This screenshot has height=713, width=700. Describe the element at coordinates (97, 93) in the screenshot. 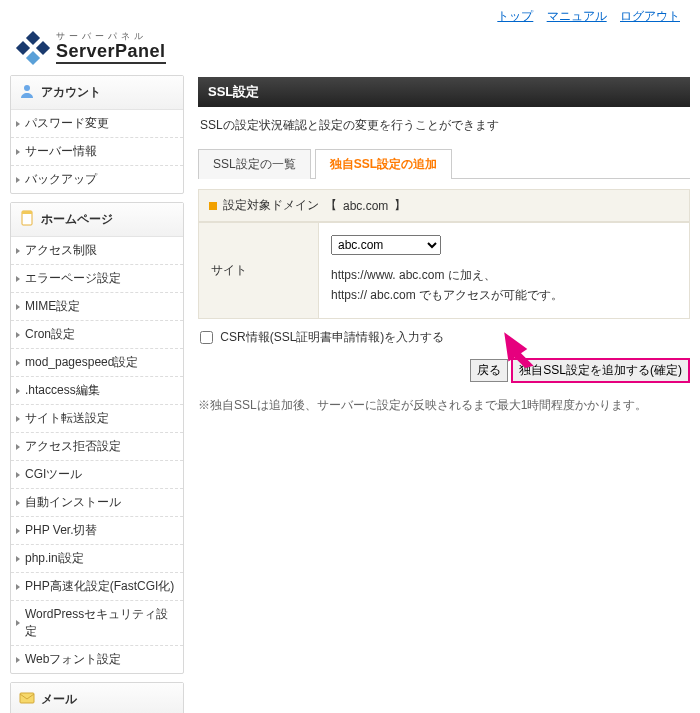

I see `sidebar-section-title: アカウント` at that location.